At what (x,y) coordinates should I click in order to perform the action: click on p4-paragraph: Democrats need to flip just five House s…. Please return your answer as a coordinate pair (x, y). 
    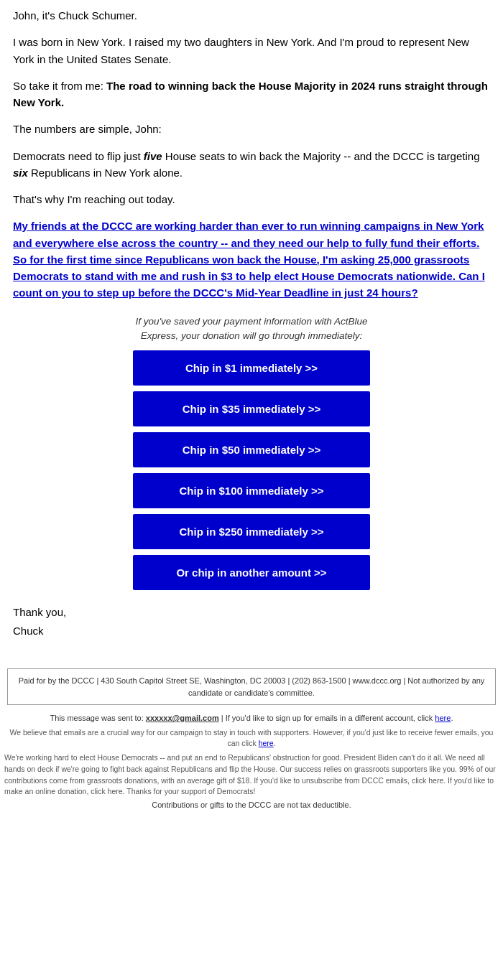
    Looking at the image, I should click on (251, 165).